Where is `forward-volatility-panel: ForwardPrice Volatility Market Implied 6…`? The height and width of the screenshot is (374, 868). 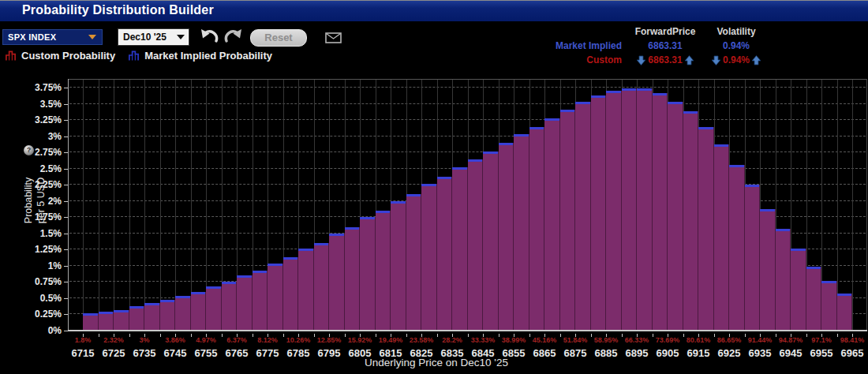 forward-volatility-panel: ForwardPrice Volatility Market Implied 6… is located at coordinates (655, 46).